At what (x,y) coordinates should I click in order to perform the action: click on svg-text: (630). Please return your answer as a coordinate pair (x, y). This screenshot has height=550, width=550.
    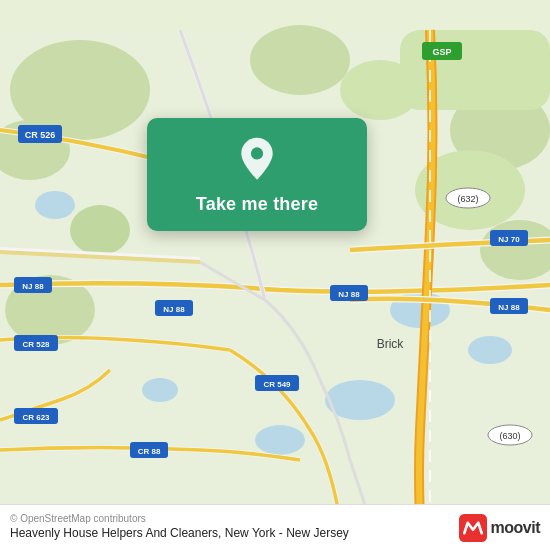
    Looking at the image, I should click on (510, 436).